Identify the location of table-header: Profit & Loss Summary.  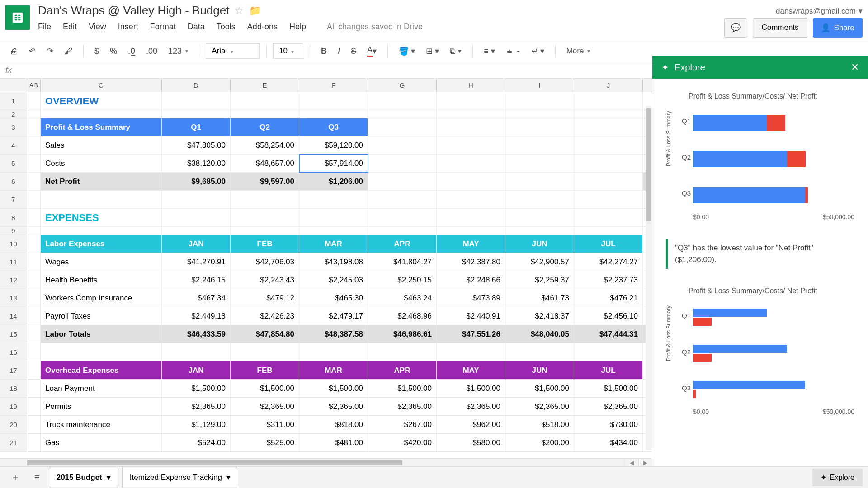
(101, 127).